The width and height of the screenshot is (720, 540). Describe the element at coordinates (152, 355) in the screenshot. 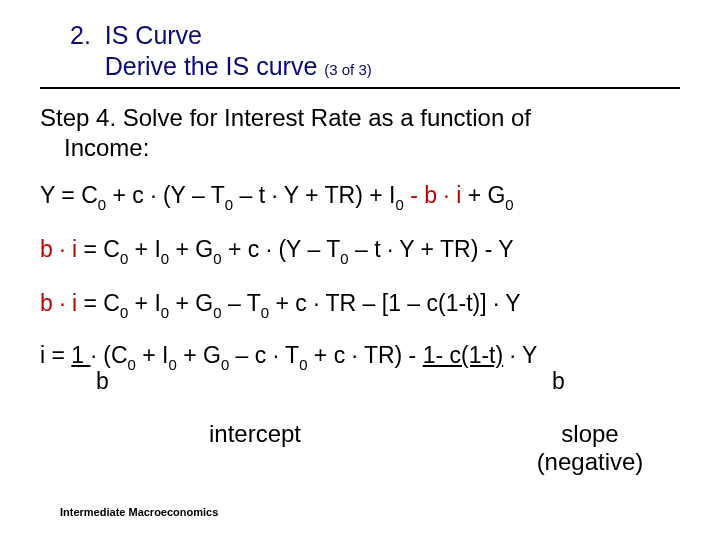

I see `eq4-c: + I` at that location.